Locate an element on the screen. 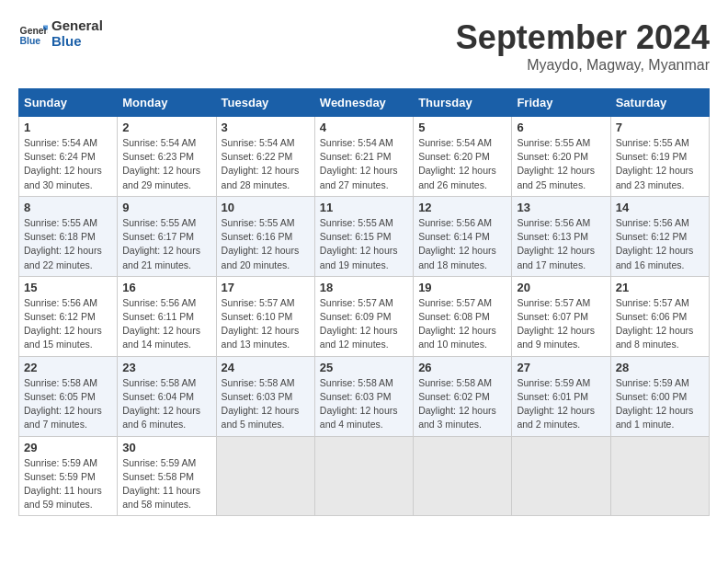  day-cell: 5Sunrise: 5:54 AMSunset: 6:20 PMDaylight… is located at coordinates (463, 156).